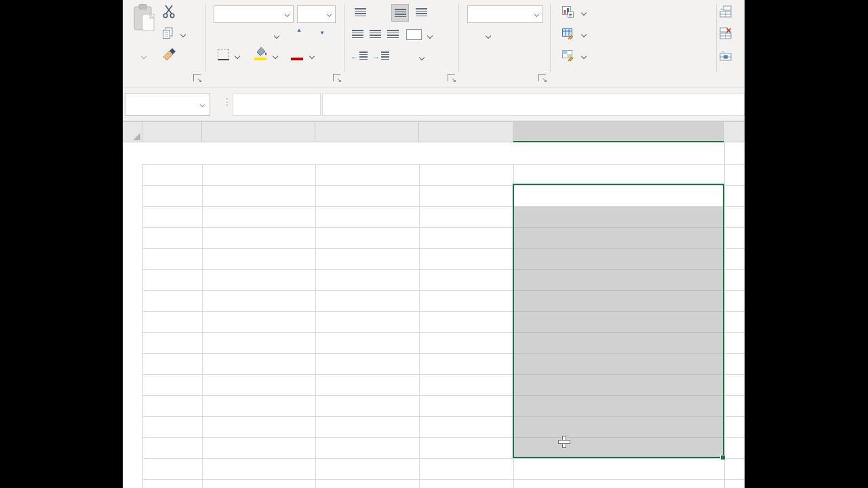  I want to click on fill-handle, so click(723, 458).